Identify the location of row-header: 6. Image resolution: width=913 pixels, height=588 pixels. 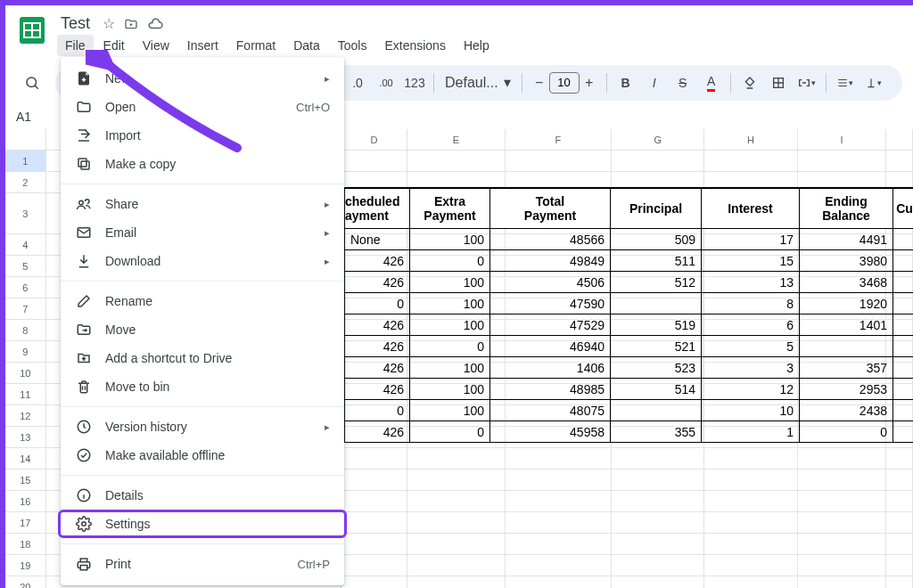
(26, 288).